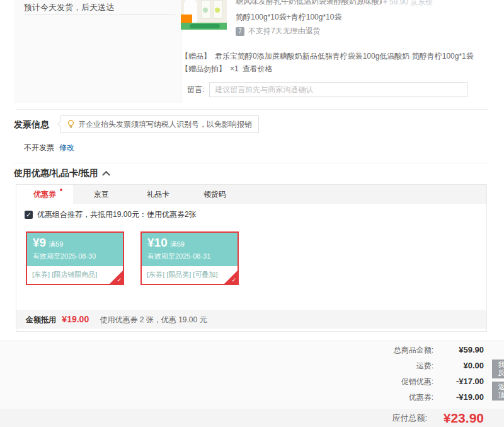 The width and height of the screenshot is (504, 427). Describe the element at coordinates (383, 418) in the screenshot. I see `payable-label: 应付总额:` at that location.